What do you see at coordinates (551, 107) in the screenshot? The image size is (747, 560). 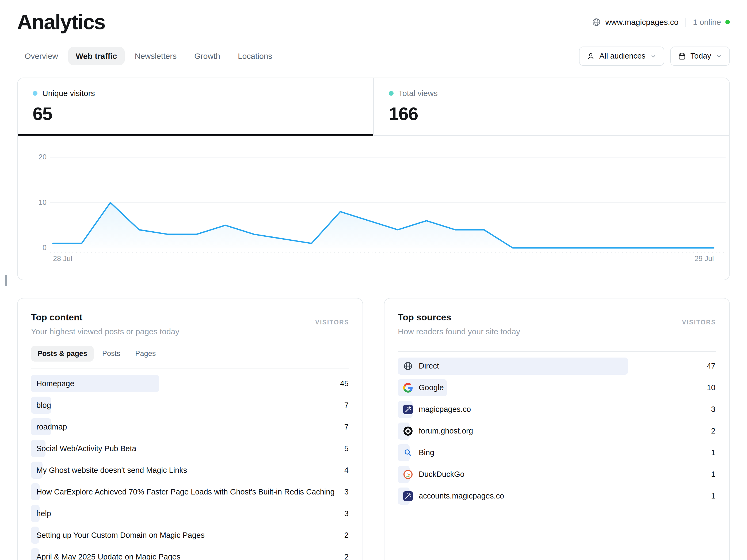 I see `stat-tab-total-views: Total views166` at bounding box center [551, 107].